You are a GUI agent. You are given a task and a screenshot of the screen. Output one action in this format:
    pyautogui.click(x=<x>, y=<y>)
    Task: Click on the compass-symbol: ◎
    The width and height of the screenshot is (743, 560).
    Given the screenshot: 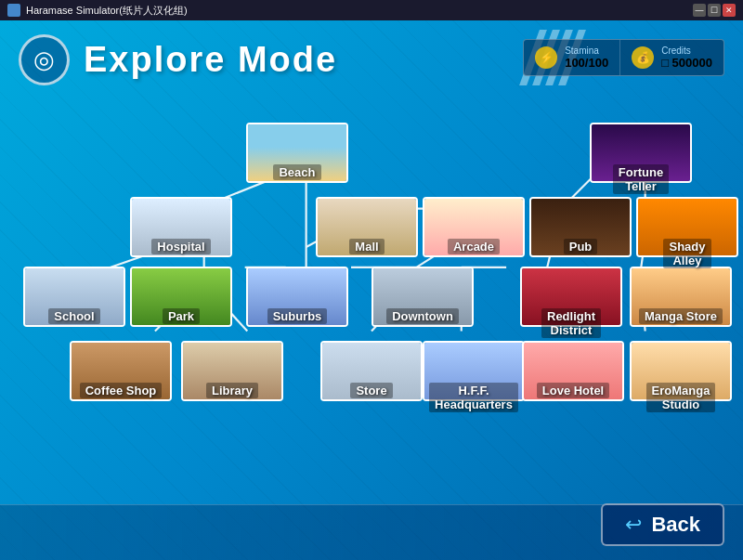 What is the action you would take?
    pyautogui.click(x=45, y=59)
    